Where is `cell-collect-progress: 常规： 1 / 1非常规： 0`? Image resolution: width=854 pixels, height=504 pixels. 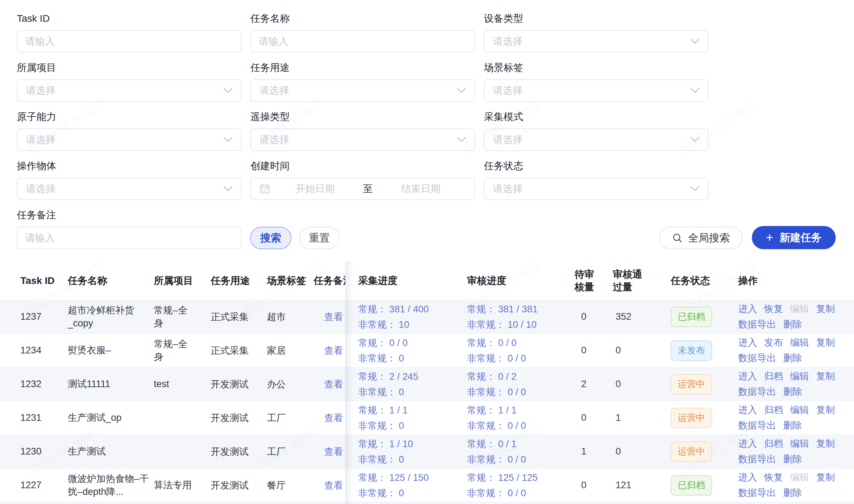 cell-collect-progress: 常规： 1 / 1非常规： 0 is located at coordinates (406, 418).